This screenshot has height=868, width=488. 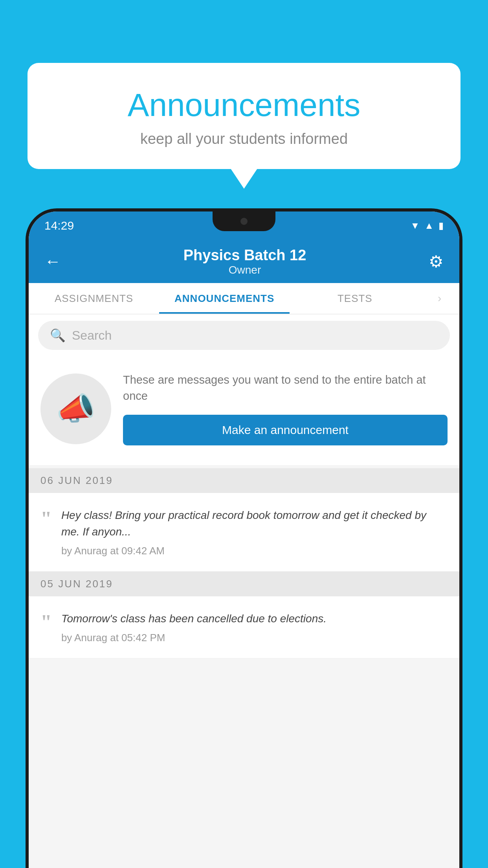 What do you see at coordinates (244, 627) in the screenshot?
I see `announcement-item-2: " Tomorrow's class has been cancelled du…` at bounding box center [244, 627].